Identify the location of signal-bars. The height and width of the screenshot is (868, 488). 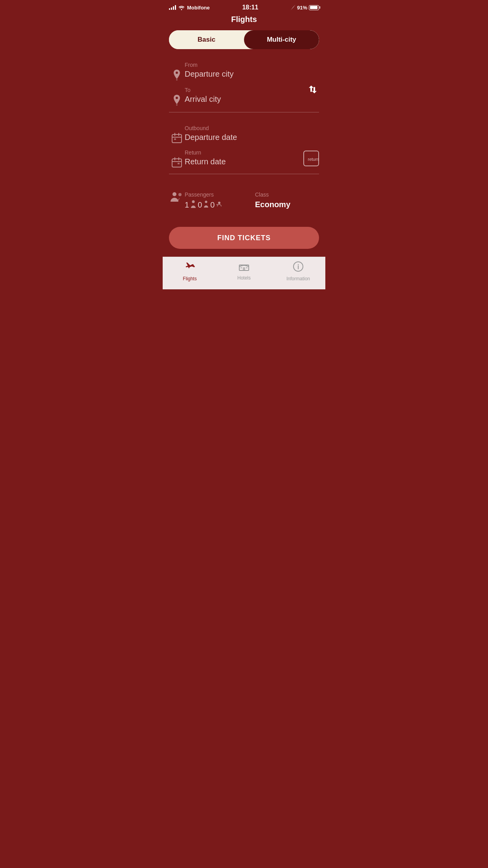
(172, 7).